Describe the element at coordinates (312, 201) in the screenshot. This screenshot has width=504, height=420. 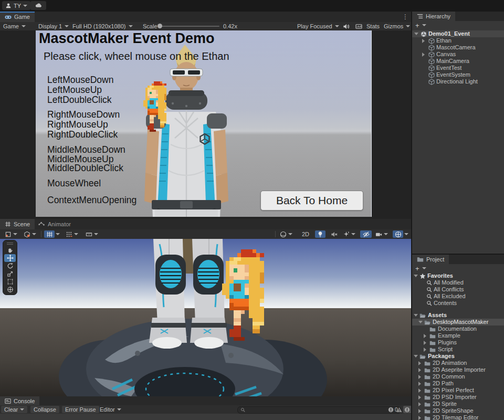
I see `back-to-home-button: Back To Home` at that location.